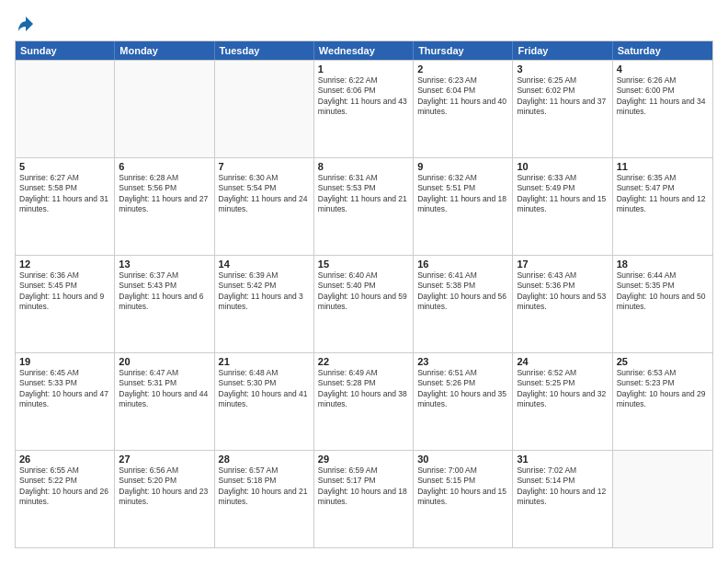 The image size is (728, 563). I want to click on calendar-cell-r0c1, so click(165, 109).